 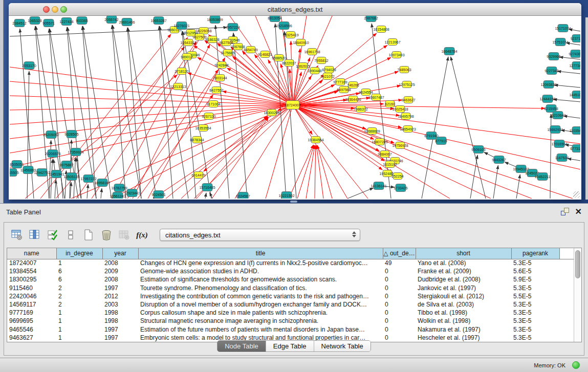 What do you see at coordinates (293, 105) in the screenshot?
I see `graph-node: 18724007` at bounding box center [293, 105].